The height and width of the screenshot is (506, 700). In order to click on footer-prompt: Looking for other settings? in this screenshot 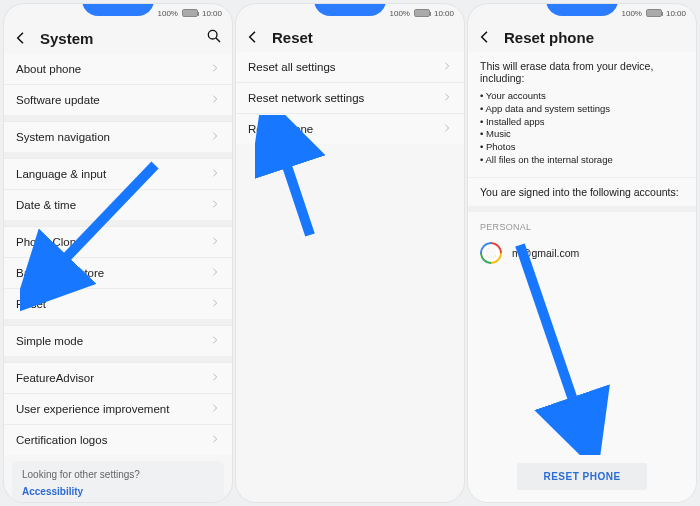, I will do `click(118, 474)`.